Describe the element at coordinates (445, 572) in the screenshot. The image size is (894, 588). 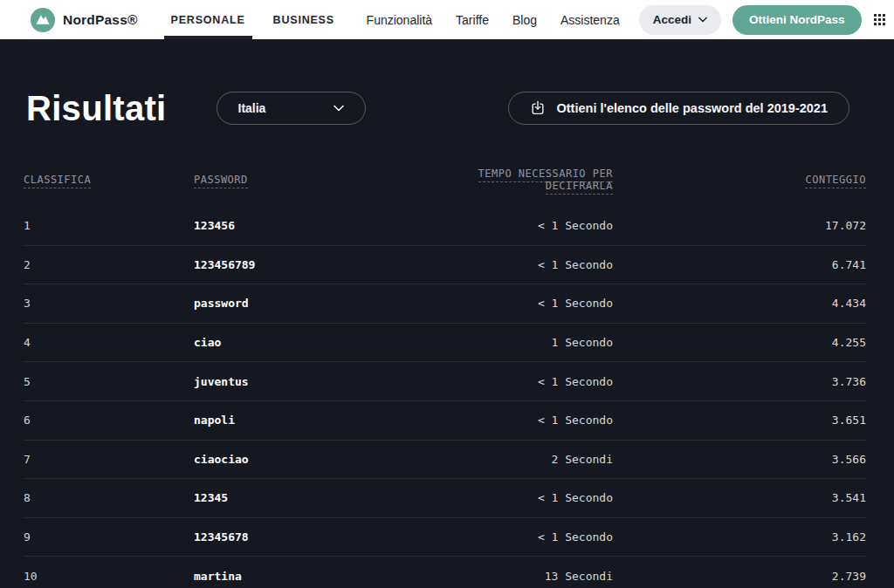
I see `table-row: 10 martina 13 Secondi 2.739` at that location.